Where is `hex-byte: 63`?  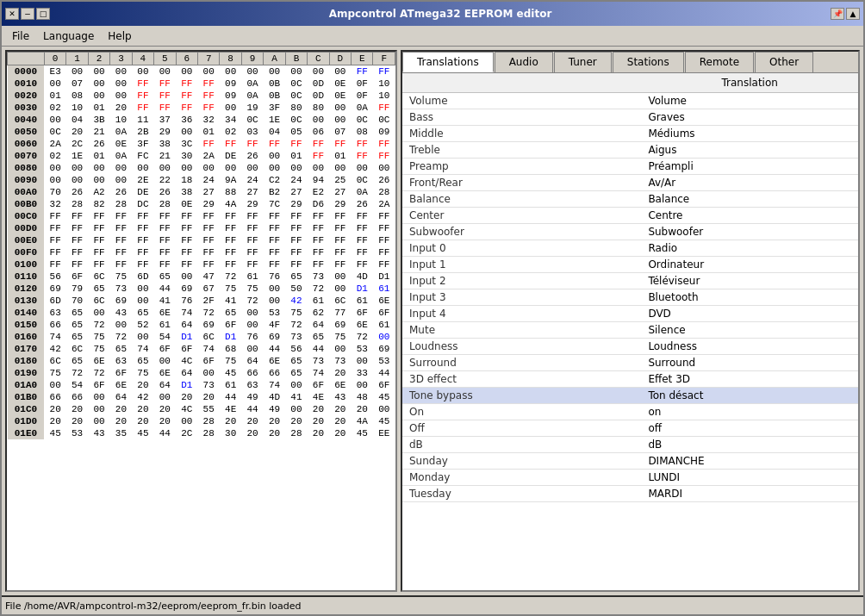
hex-byte: 63 is located at coordinates (55, 313).